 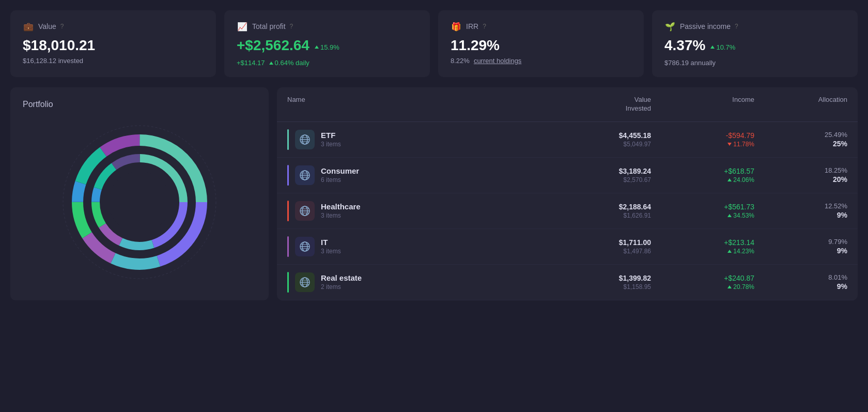 What do you see at coordinates (703, 211) in the screenshot?
I see `income-cell-healthcare: +$561.73 34.53%` at bounding box center [703, 211].